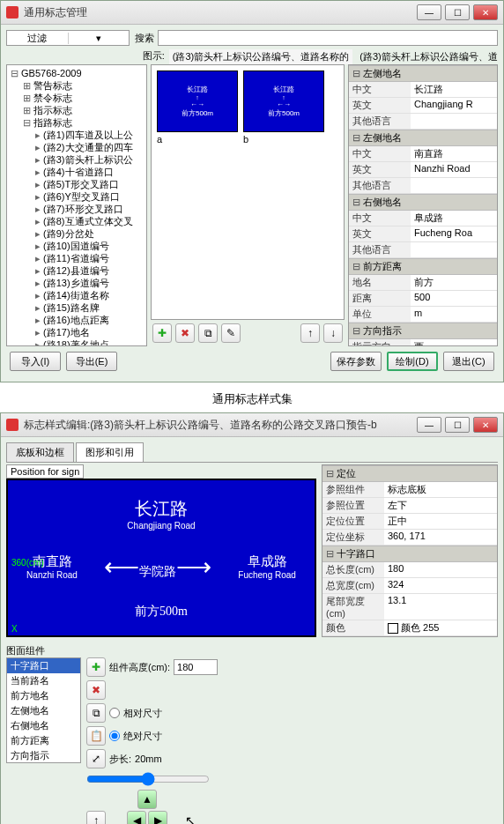  Describe the element at coordinates (454, 234) in the screenshot. I see `prop-value: Fucheng Roa` at that location.